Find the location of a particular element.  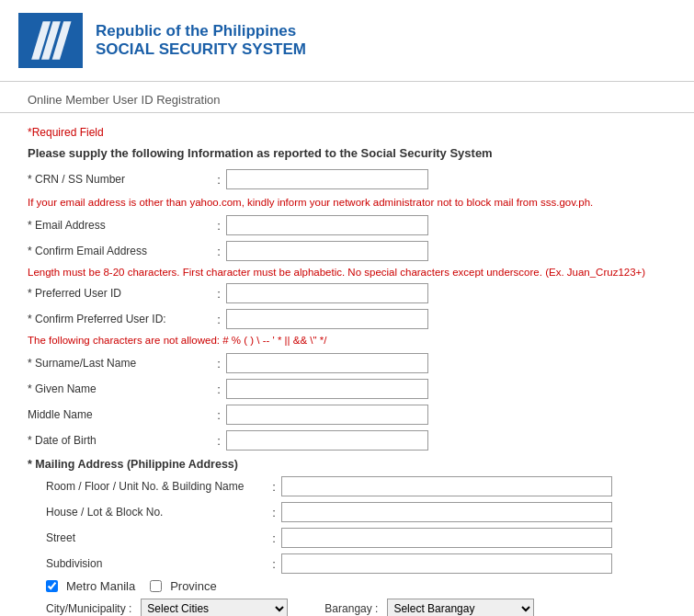

metro-manila-checkbox is located at coordinates (51, 587).